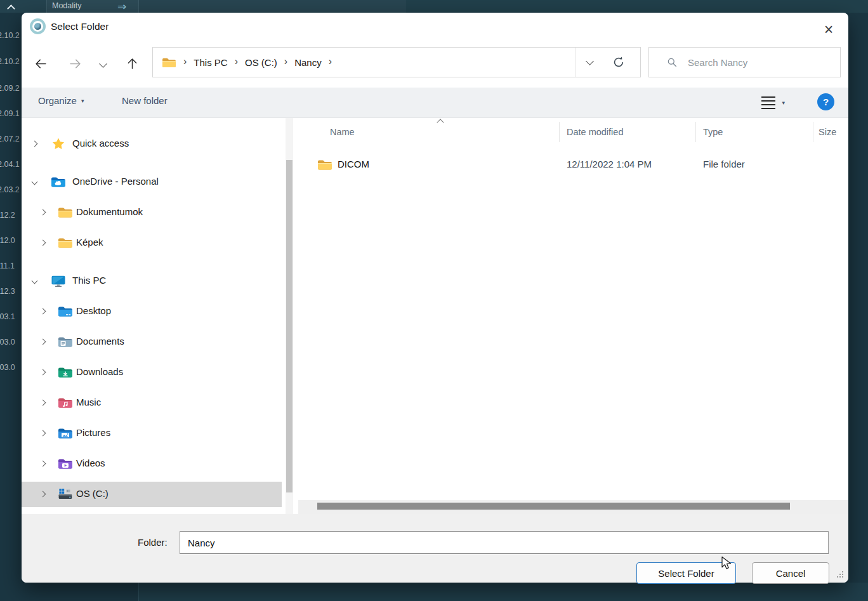 The width and height of the screenshot is (868, 601). Describe the element at coordinates (745, 62) in the screenshot. I see `search-box` at that location.